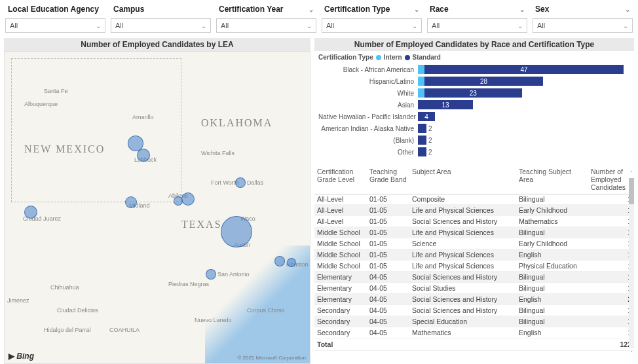  I want to click on table-cell: All-Level, so click(341, 200).